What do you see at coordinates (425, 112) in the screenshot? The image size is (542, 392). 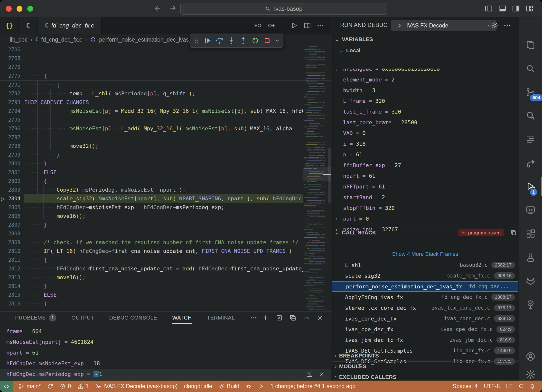 I see `variable-row-last_L_frame: last_L_frame = 320` at bounding box center [425, 112].